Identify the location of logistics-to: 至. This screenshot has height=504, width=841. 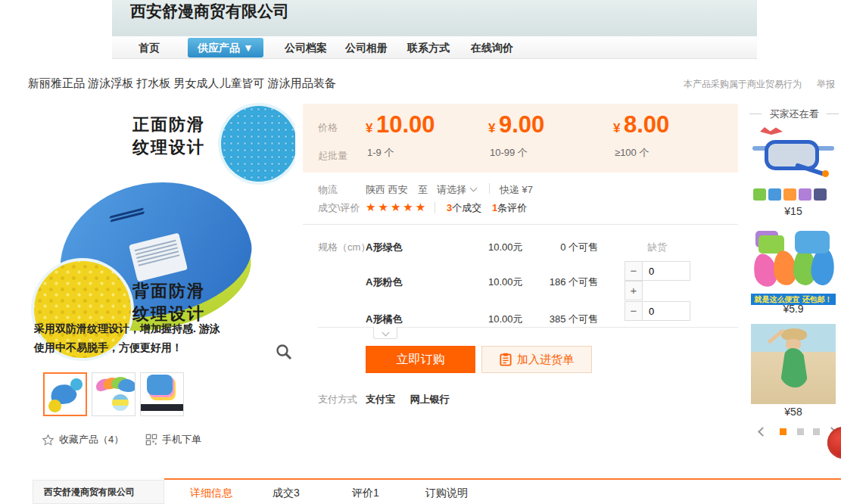
(422, 190).